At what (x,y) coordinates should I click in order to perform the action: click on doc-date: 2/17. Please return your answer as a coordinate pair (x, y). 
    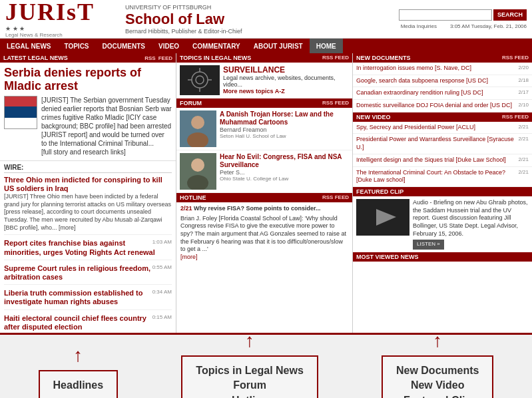
    Looking at the image, I should click on (523, 93).